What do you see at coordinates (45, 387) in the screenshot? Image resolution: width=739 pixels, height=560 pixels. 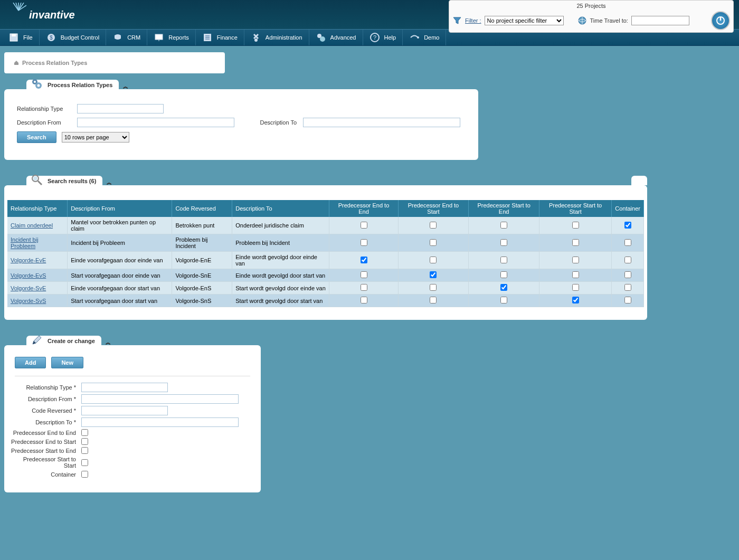 I see `edit-relationship-type-label: Relationship Type *` at bounding box center [45, 387].